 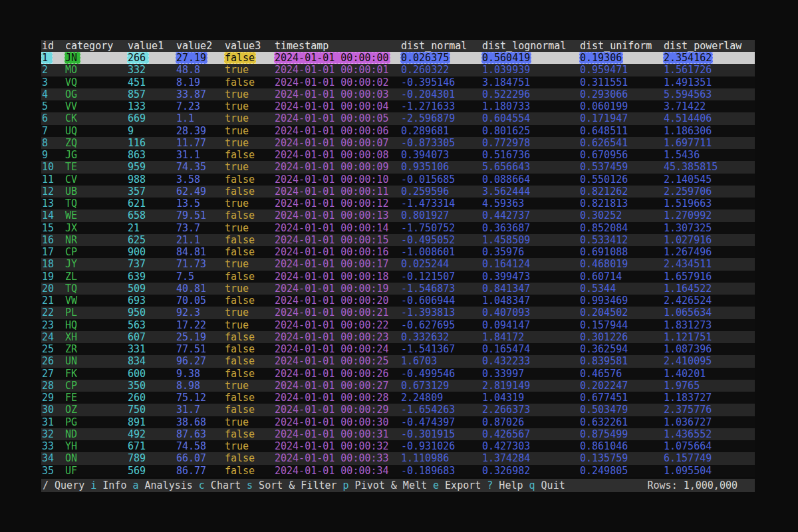 I want to click on cell-dist_powerlaw: 6.157749, so click(x=709, y=458).